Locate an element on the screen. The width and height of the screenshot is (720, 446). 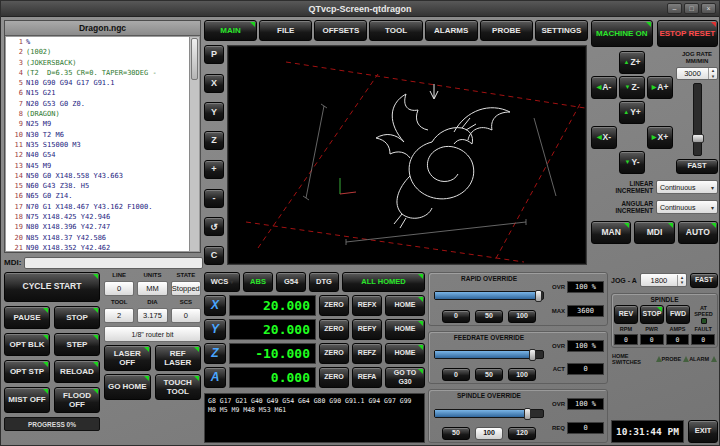
view-perspective-button: P is located at coordinates (214, 54).